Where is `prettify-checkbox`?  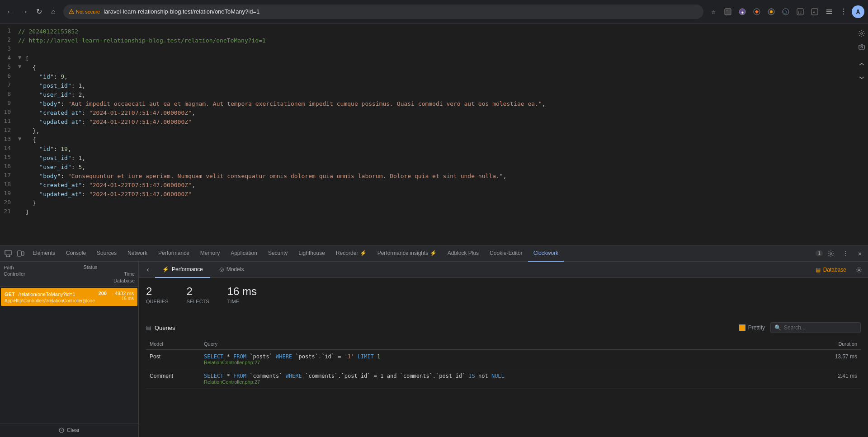 prettify-checkbox is located at coordinates (742, 328).